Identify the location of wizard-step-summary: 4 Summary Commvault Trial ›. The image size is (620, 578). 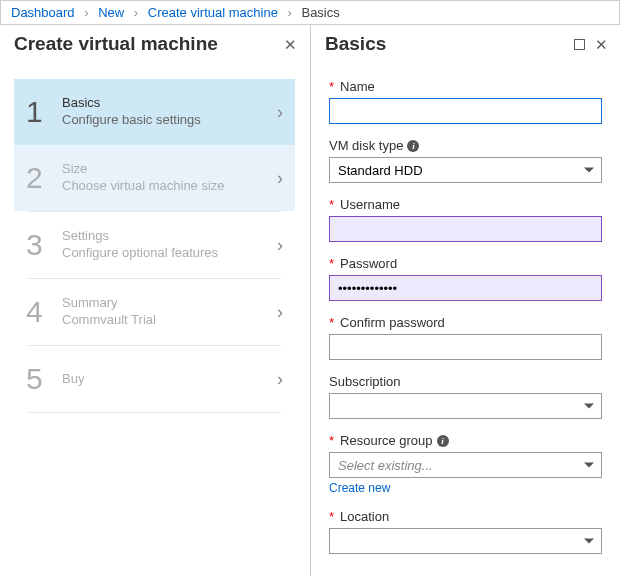
(154, 312).